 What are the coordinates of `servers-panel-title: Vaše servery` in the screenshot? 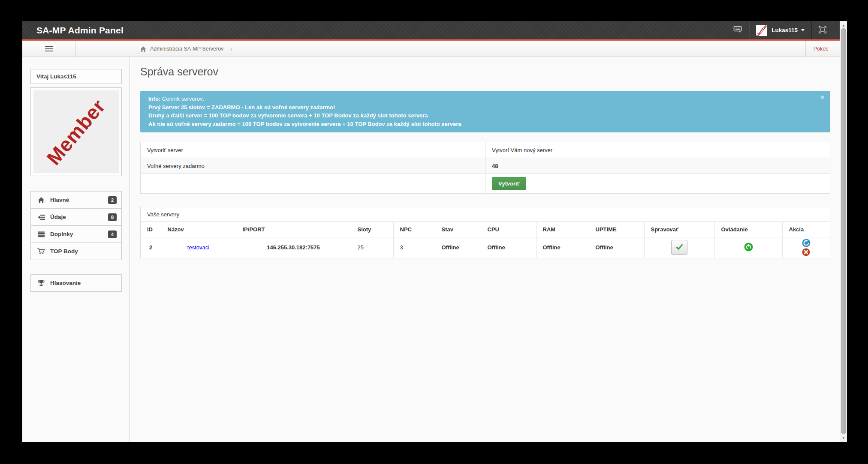 It's located at (485, 215).